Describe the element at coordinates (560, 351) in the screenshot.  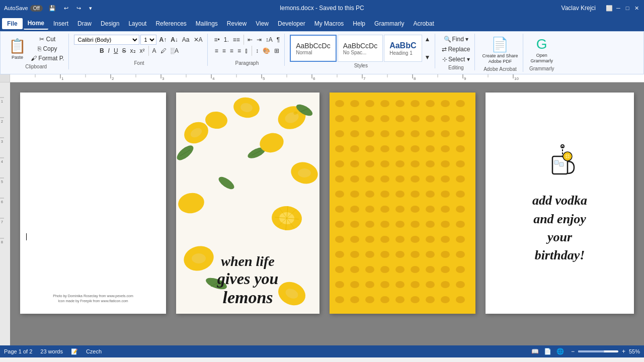
I see `web-layout-button: 🌐` at that location.